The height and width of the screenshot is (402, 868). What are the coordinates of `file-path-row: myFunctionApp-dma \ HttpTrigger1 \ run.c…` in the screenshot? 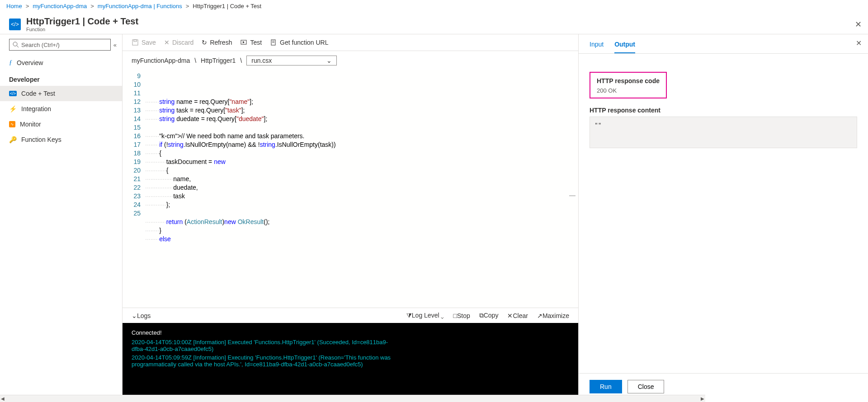 It's located at (350, 61).